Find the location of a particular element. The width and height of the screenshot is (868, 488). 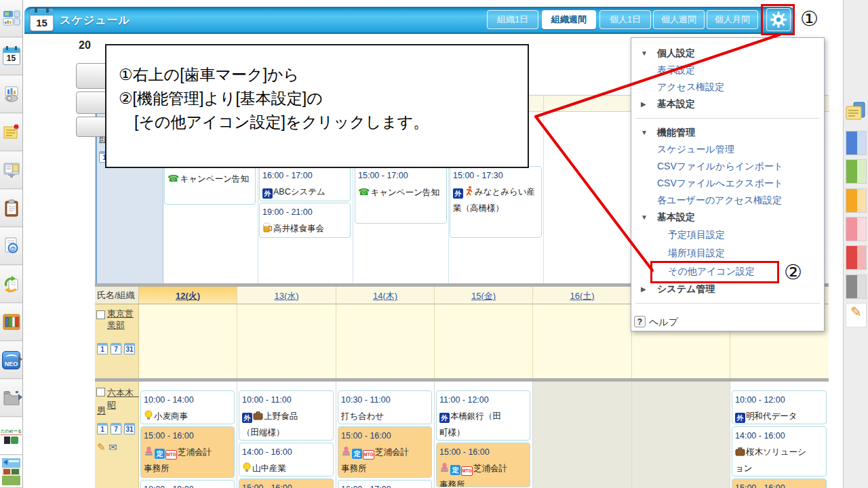

schedule-card: 10:00 - 14:00 小麦商事 is located at coordinates (187, 407).